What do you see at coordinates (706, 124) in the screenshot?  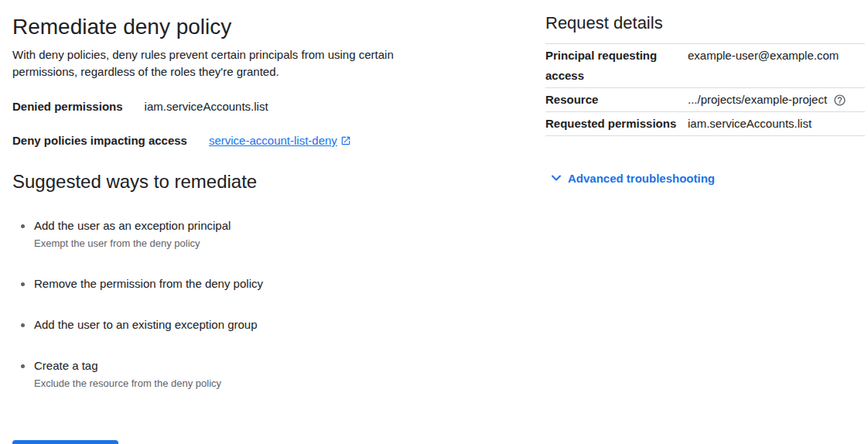 I see `table-row: Requested permissions iam.serviceAccount…` at bounding box center [706, 124].